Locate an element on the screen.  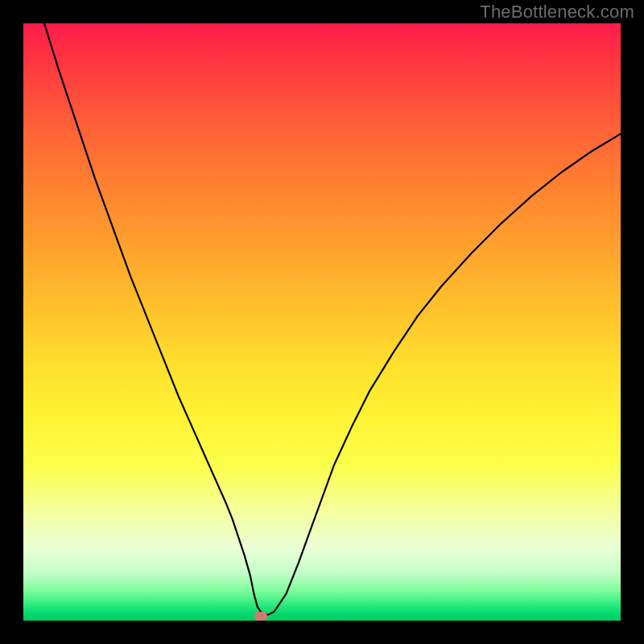
attribution-text: TheBottleneck.com is located at coordinates (557, 12).